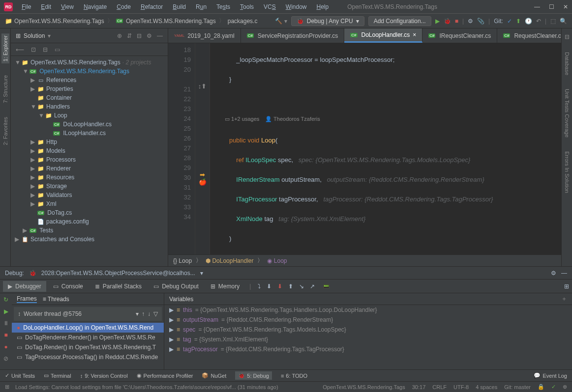 The height and width of the screenshot is (392, 572). Describe the element at coordinates (57, 50) in the screenshot. I see `preview-icon: ▭` at that location.